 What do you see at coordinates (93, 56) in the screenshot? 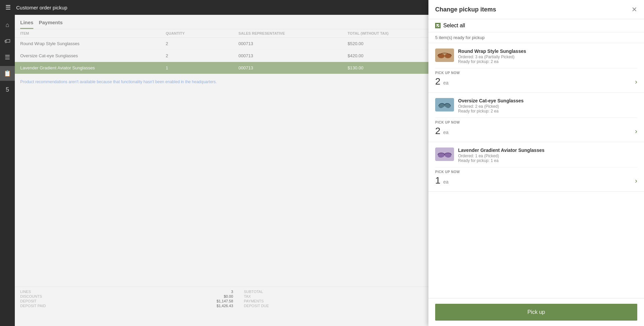
I see `row2-item: Oversize Cat-eye Sunglasses` at bounding box center [93, 56].